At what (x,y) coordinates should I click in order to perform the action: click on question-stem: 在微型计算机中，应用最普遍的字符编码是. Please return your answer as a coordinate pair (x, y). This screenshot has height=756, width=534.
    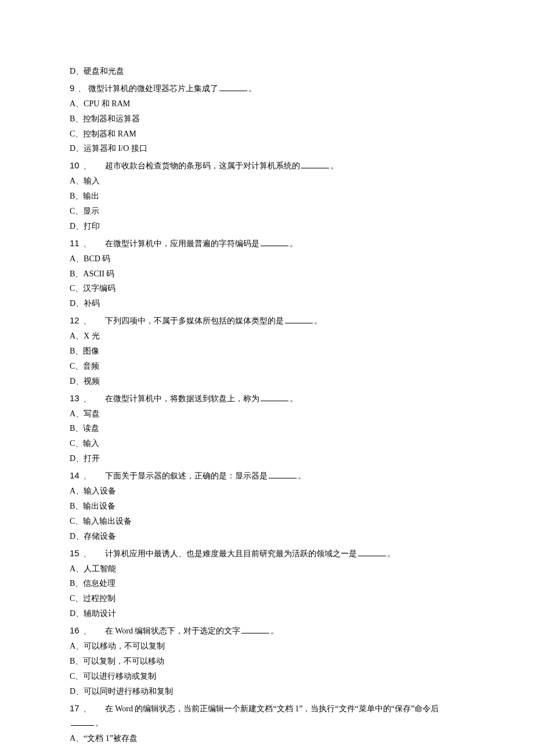
    Looking at the image, I should click on (182, 244).